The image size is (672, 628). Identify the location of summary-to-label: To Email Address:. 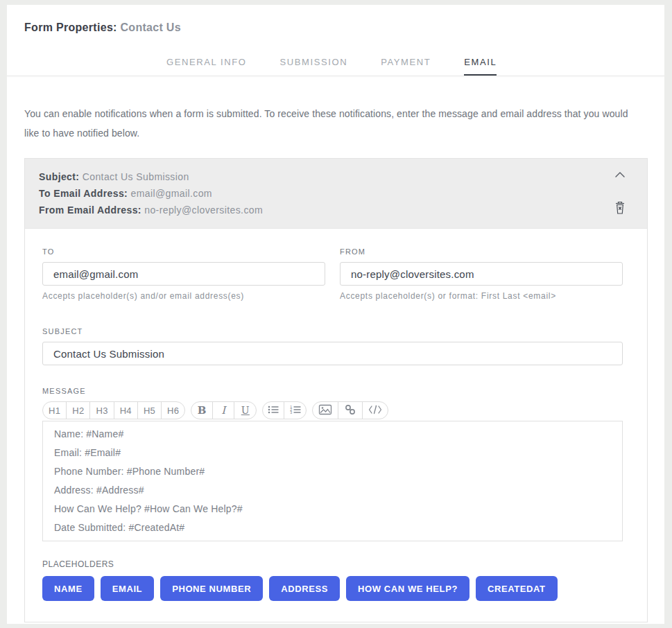
(83, 193).